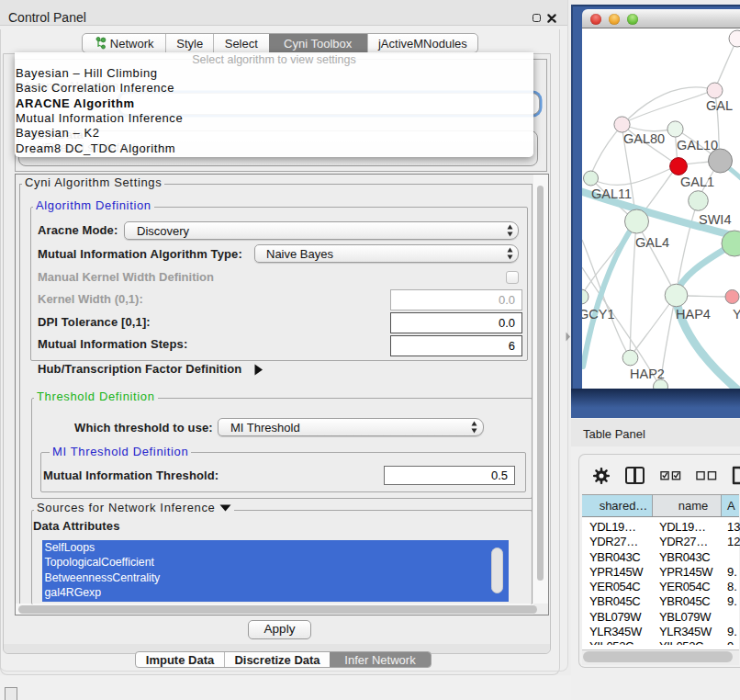  I want to click on svg-text: GAL10, so click(698, 145).